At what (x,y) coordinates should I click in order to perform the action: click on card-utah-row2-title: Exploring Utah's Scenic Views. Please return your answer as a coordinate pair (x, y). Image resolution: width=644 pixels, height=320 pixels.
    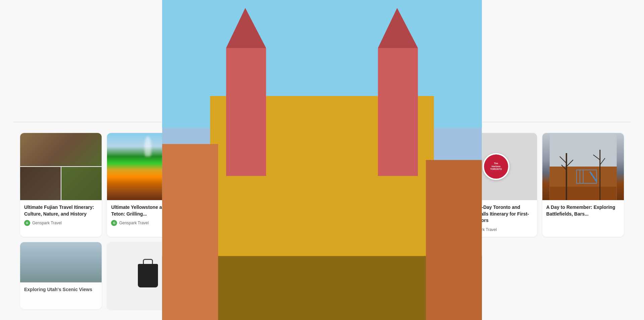
    Looking at the image, I should click on (61, 290).